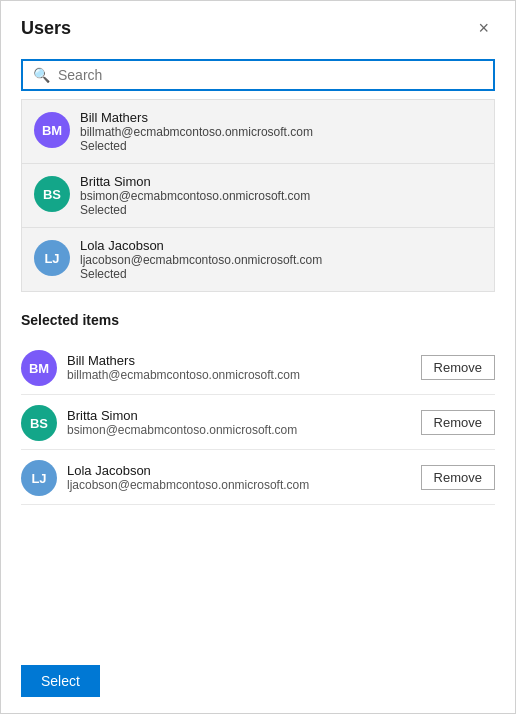 Image resolution: width=516 pixels, height=714 pixels. Describe the element at coordinates (201, 246) in the screenshot. I see `user-name: Lola Jacobson` at that location.